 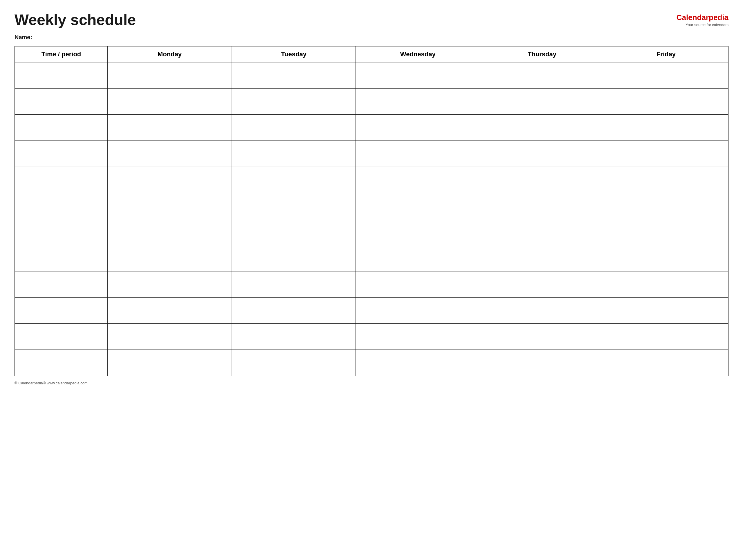 What do you see at coordinates (294, 54) in the screenshot?
I see `col-header-tuesday: Tuesday` at bounding box center [294, 54].